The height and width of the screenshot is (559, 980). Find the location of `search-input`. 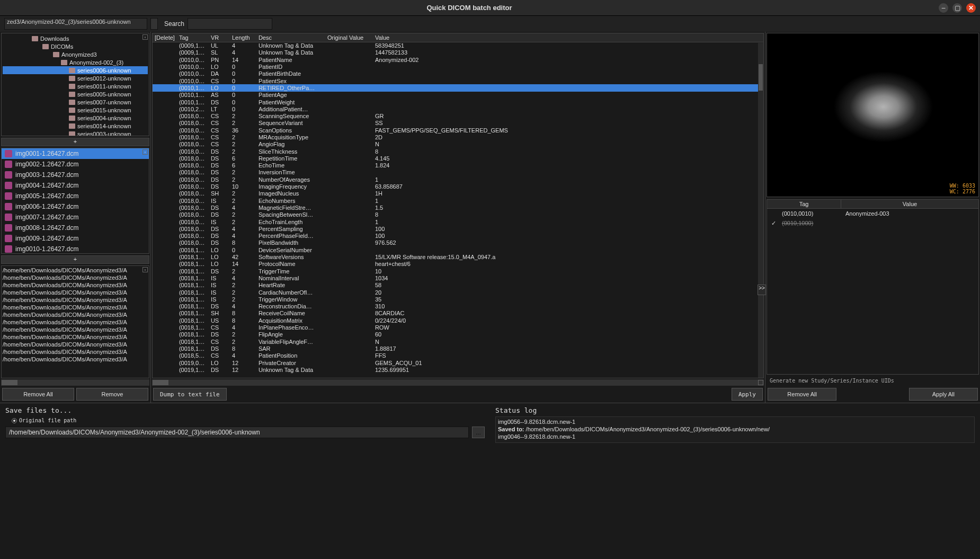

search-input is located at coordinates (230, 24).